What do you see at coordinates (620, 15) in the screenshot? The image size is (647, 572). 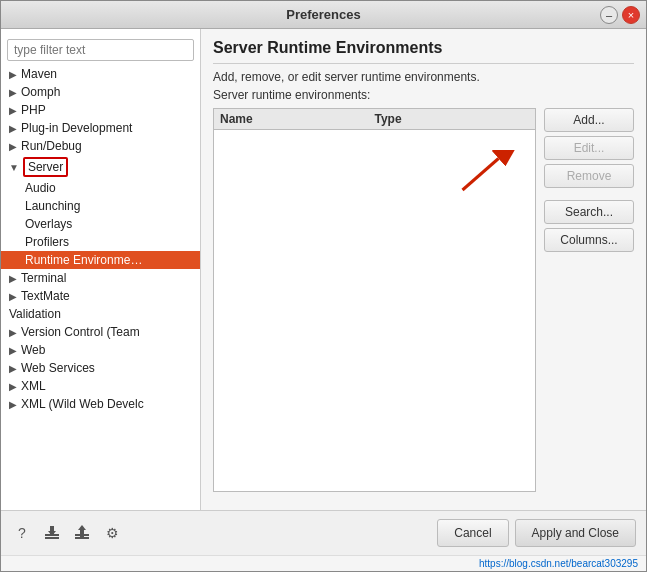 I see `window-controls: – ×` at bounding box center [620, 15].